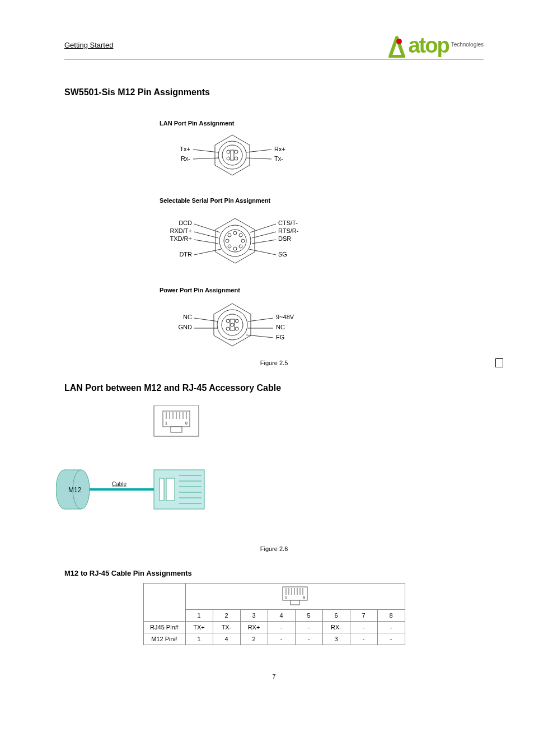 The width and height of the screenshot is (534, 756). What do you see at coordinates (186, 158) in the screenshot?
I see `svg-text: Rx-` at bounding box center [186, 158].